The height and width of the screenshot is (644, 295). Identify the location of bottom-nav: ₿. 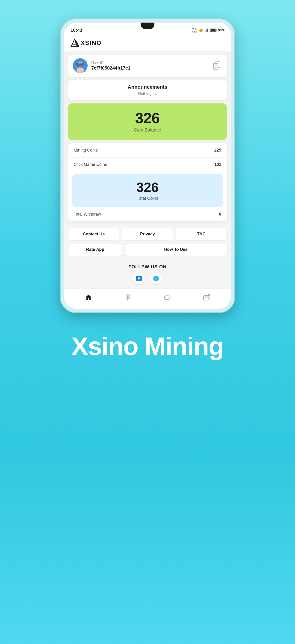
(148, 298).